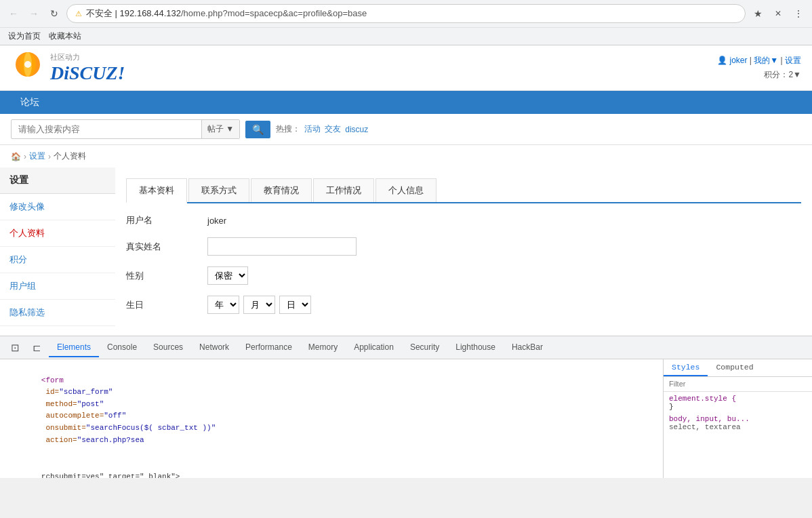  What do you see at coordinates (527, 348) in the screenshot?
I see `devtools-tab-hackbar: HackBar` at bounding box center [527, 348].